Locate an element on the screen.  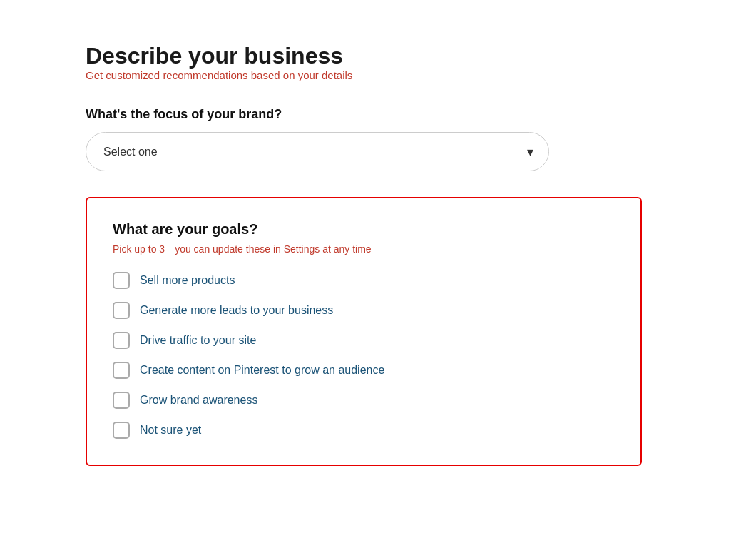
checkbox-box-sell-more is located at coordinates (121, 280).